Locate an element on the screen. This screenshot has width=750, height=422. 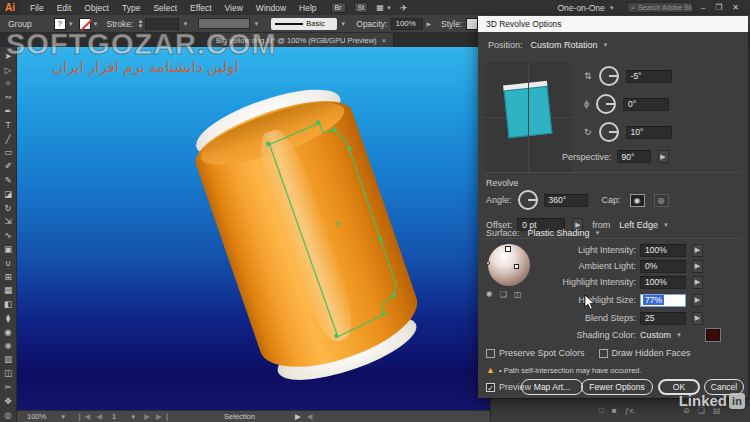
tool-button: ∿ is located at coordinates (8, 235).